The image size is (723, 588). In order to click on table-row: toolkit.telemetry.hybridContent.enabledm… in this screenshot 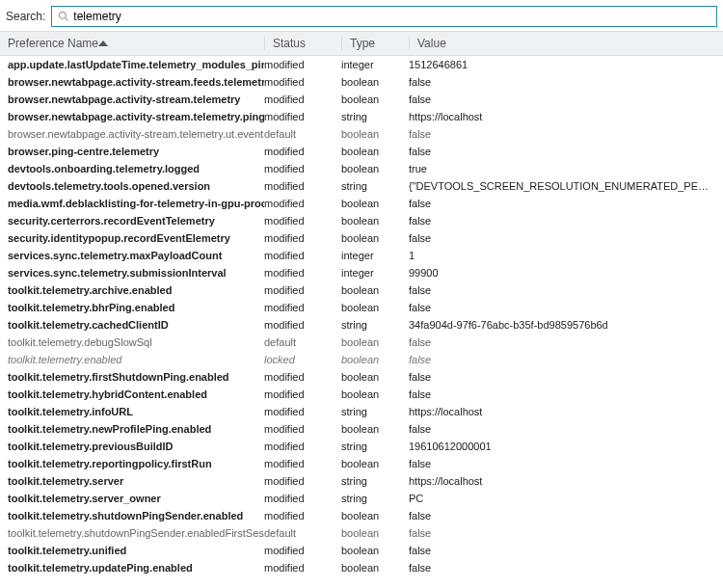, I will do `click(362, 394)`.